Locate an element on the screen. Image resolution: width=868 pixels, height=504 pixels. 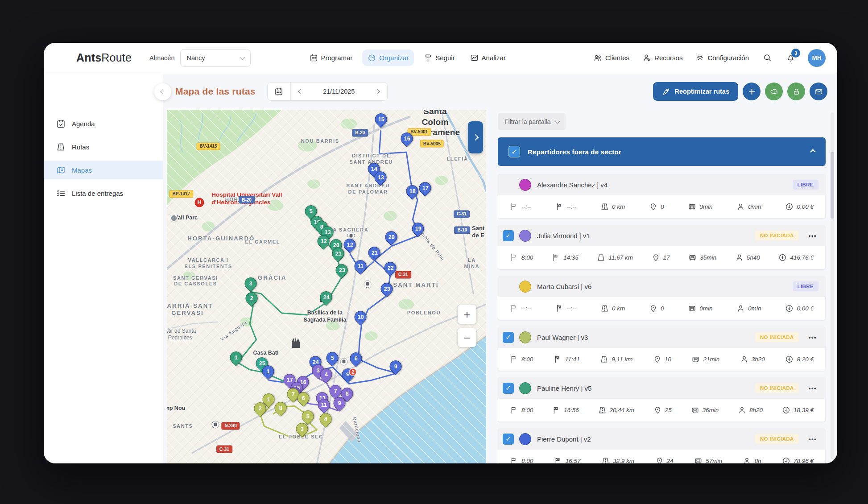
section-repartidores-fuera-de-sector: ✓ Repartidores fuera de sector is located at coordinates (662, 152).